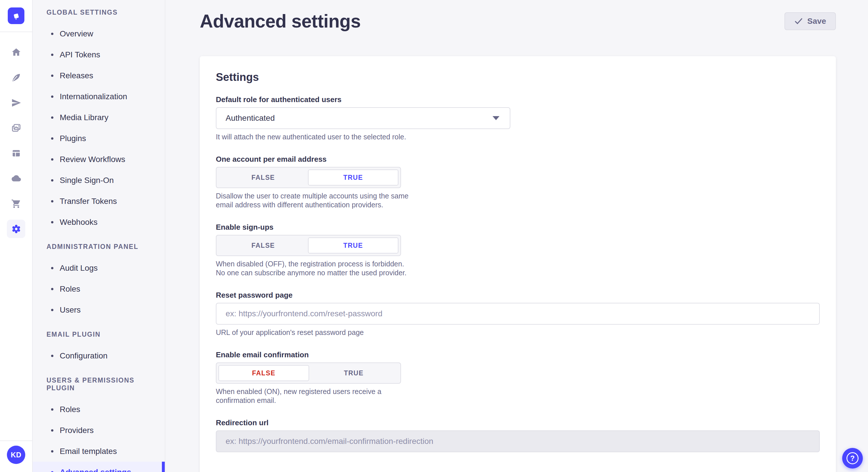 The height and width of the screenshot is (472, 868). Describe the element at coordinates (250, 118) in the screenshot. I see `select-value: Authenticated` at that location.